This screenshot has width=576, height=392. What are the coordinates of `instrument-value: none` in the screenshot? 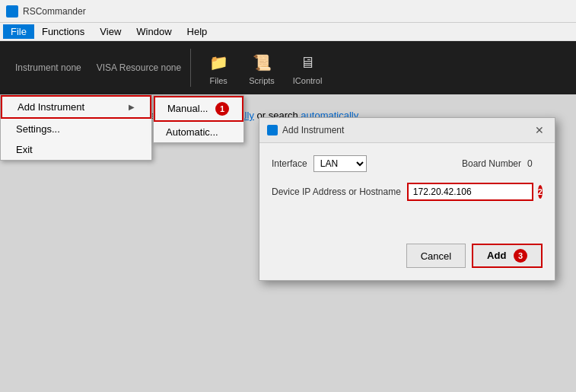 It's located at (72, 68).